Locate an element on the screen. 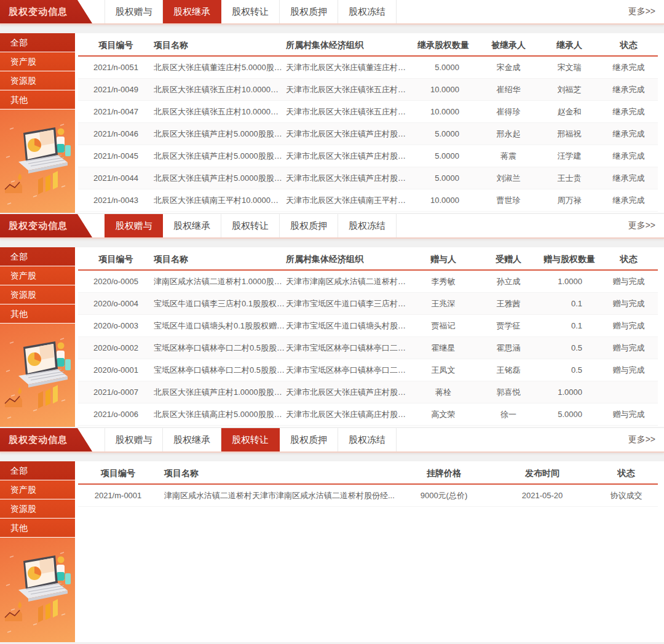  table-row: 2021/n-0045北辰区大张庄镇芦庄村5.0000股股权继承...天津市北辰… is located at coordinates (368, 156).